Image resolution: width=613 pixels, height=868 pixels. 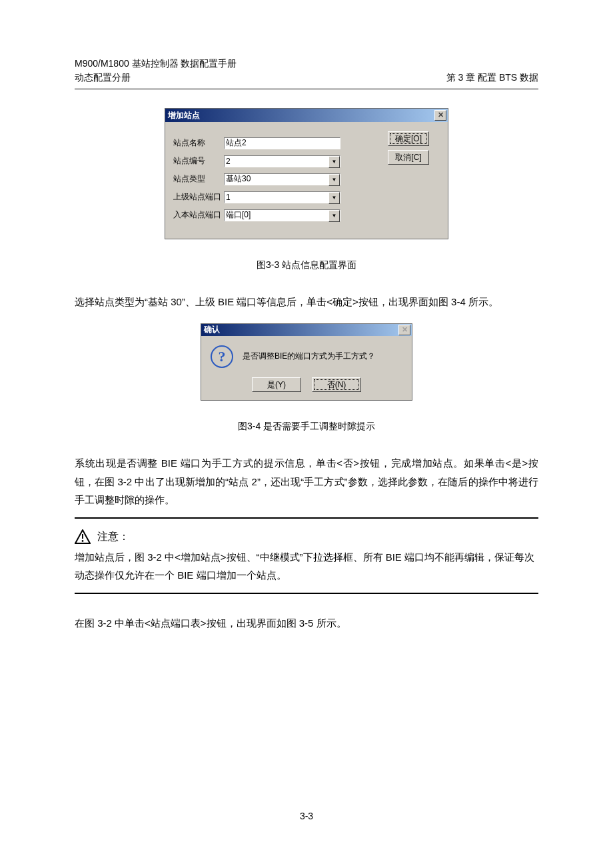 I want to click on no-button: 否(N), so click(x=336, y=385).